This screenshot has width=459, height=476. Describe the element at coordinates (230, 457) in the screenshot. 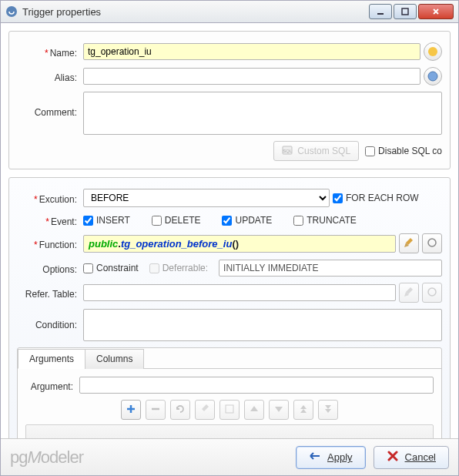

I see `footer: pgModeler Apply Cancel` at that location.